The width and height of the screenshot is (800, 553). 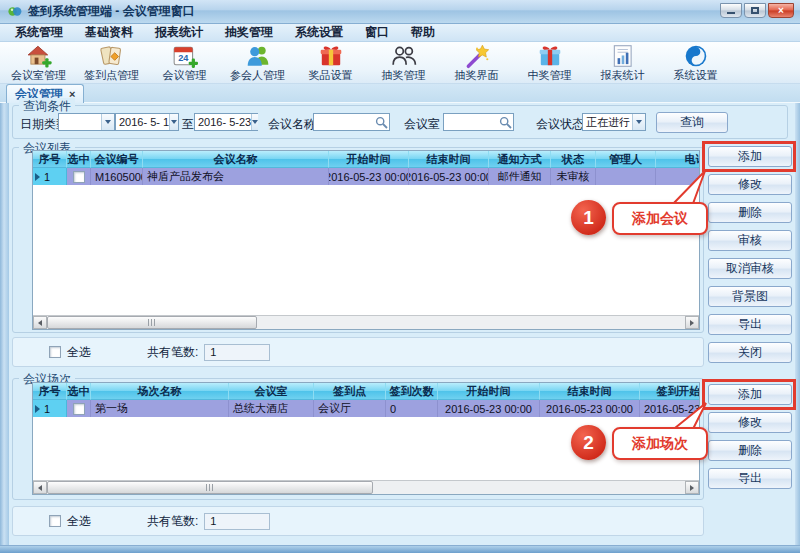 What do you see at coordinates (550, 63) in the screenshot?
I see `toolbar-winner-management: 中奖管理` at bounding box center [550, 63].